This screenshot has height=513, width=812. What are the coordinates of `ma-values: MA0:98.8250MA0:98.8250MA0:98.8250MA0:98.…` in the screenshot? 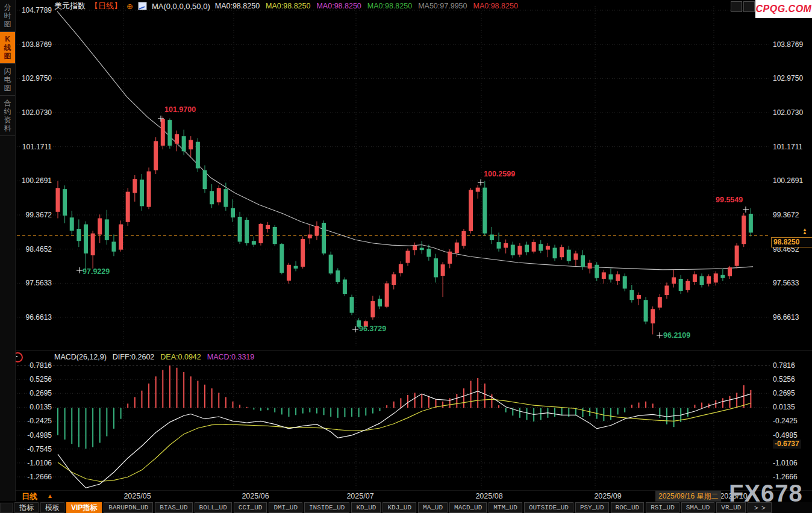 It's located at (366, 6).